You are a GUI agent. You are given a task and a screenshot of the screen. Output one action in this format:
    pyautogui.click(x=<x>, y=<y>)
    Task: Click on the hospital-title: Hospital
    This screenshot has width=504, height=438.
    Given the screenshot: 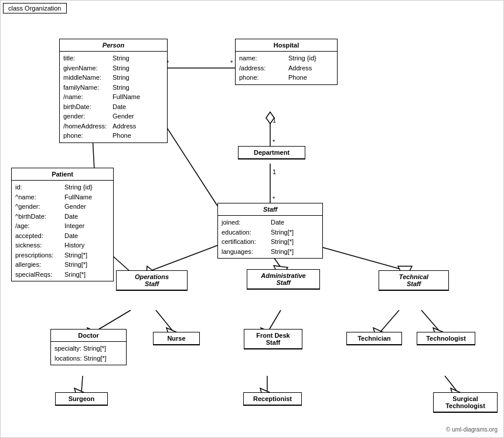 What is the action you would take?
    pyautogui.click(x=286, y=46)
    